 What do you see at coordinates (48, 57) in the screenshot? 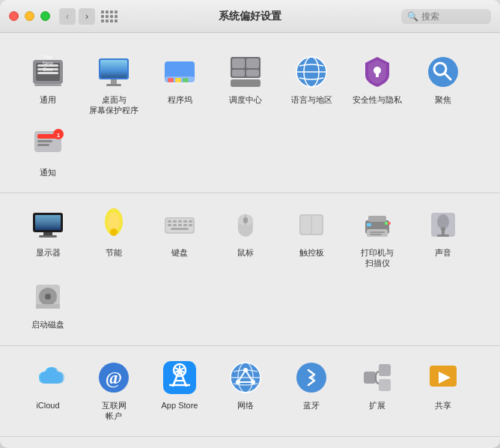
I see `svg-text: File` at bounding box center [48, 57].